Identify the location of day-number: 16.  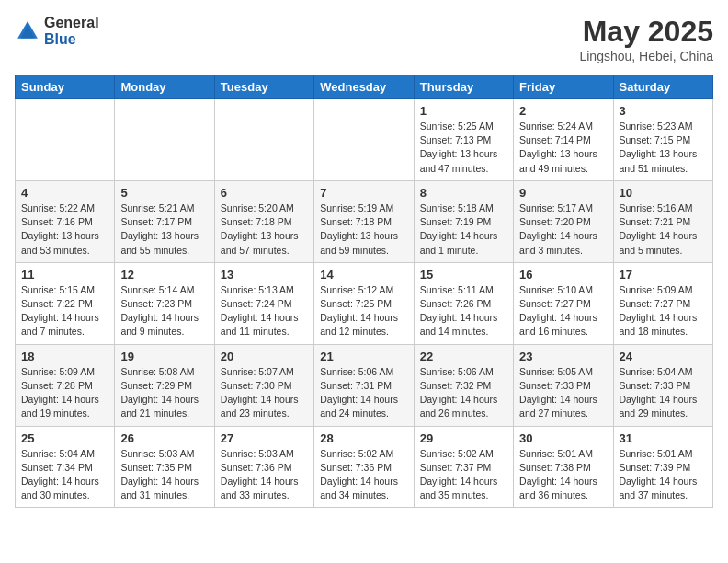
(563, 274).